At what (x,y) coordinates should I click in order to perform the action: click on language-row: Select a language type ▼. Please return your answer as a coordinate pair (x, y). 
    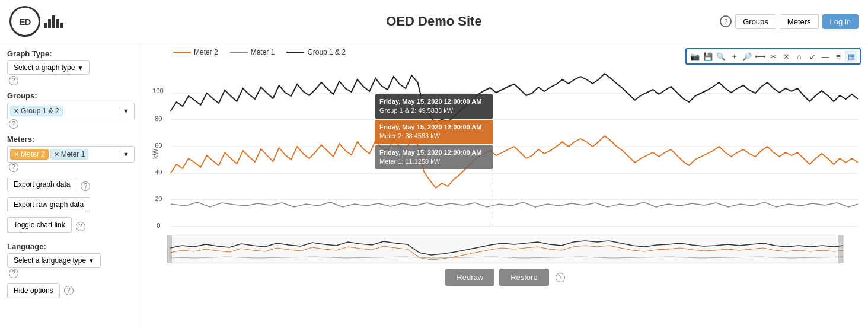
    Looking at the image, I should click on (71, 260).